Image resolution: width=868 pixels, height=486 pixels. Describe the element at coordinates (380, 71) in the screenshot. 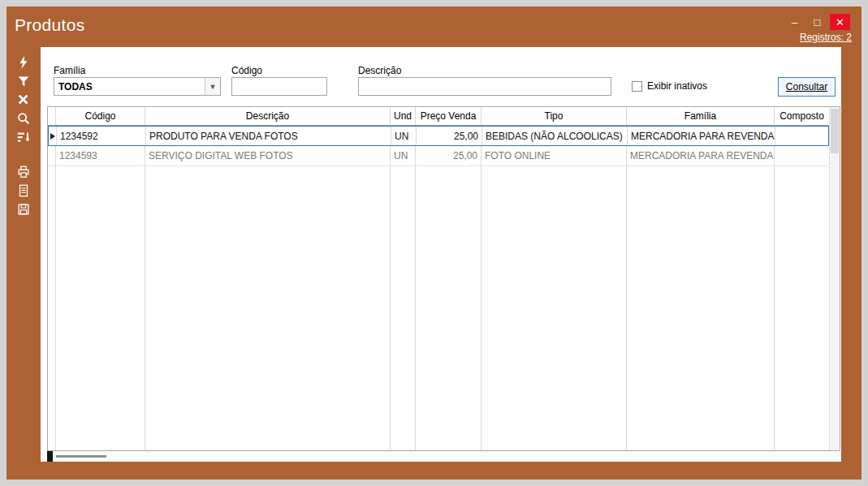

I see `descricao-label: Descrição` at that location.